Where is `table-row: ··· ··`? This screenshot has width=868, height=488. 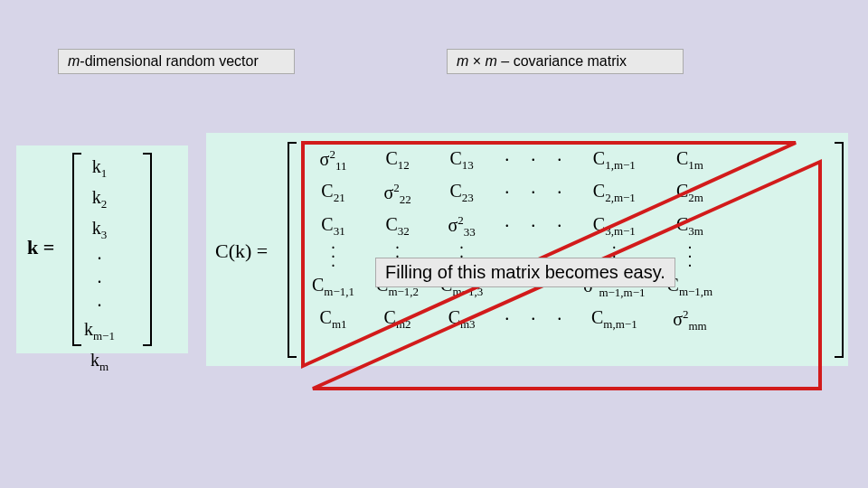
table-row: ··· ·· is located at coordinates (512, 248).